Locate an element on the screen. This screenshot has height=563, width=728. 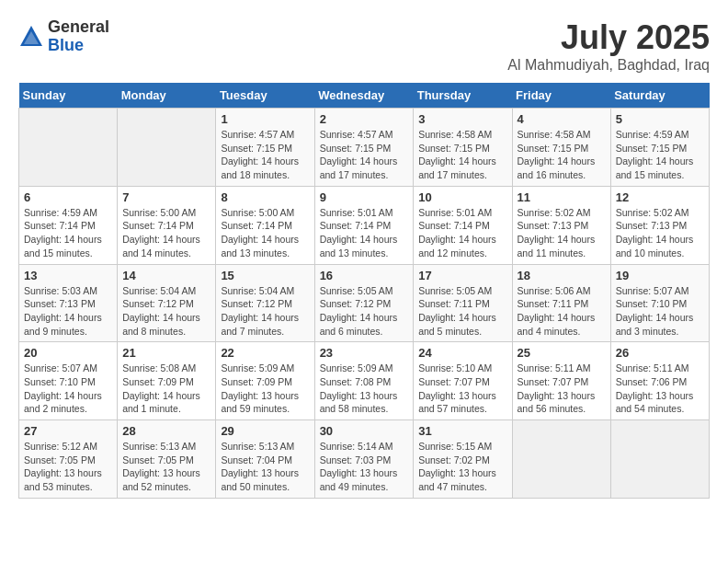
calendar-cell: 7Sunrise: 5:00 AM Sunset: 7:14 PM Daylig… is located at coordinates (167, 224).